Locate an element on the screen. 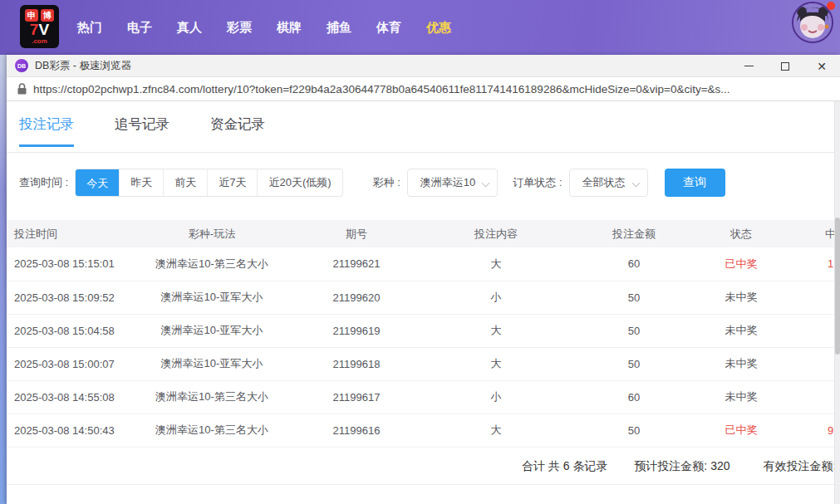 The width and height of the screenshot is (840, 504). logo-chip-2: 博 is located at coordinates (47, 15).